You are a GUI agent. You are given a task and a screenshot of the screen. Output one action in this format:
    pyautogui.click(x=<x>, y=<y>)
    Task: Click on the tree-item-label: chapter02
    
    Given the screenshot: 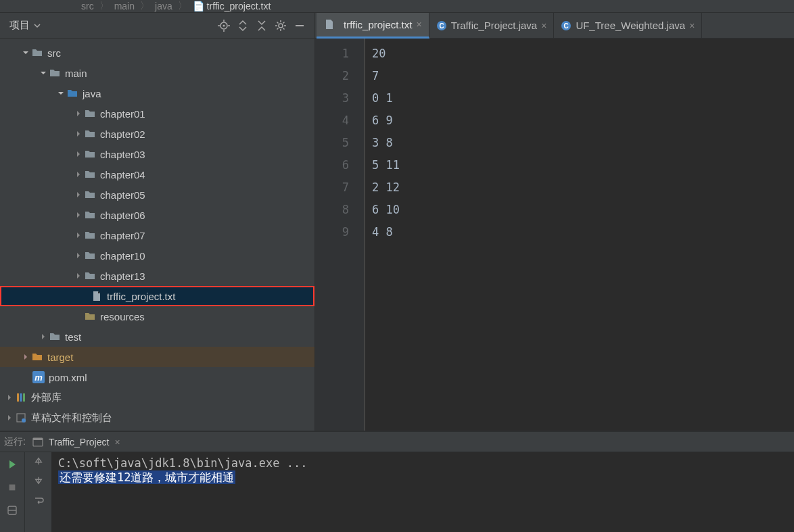 What is the action you would take?
    pyautogui.click(x=123, y=134)
    